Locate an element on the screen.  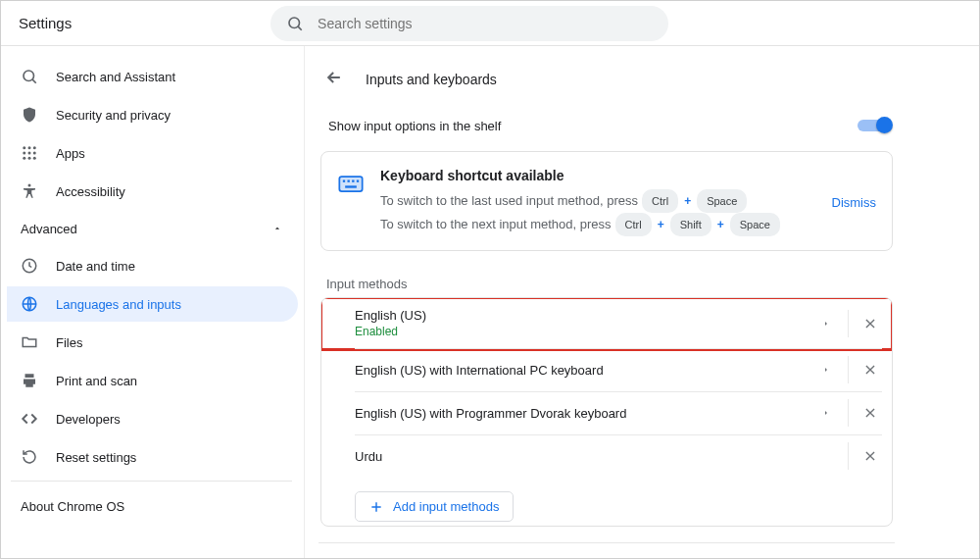
sidebar-item-label: Security and privacy is located at coordinates (171, 116).